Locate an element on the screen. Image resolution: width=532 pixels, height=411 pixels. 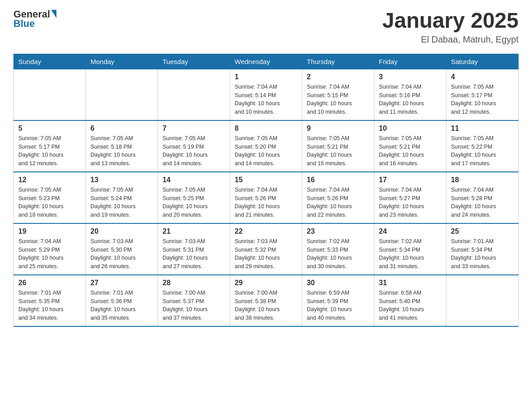
day-number: 4 is located at coordinates (482, 77).